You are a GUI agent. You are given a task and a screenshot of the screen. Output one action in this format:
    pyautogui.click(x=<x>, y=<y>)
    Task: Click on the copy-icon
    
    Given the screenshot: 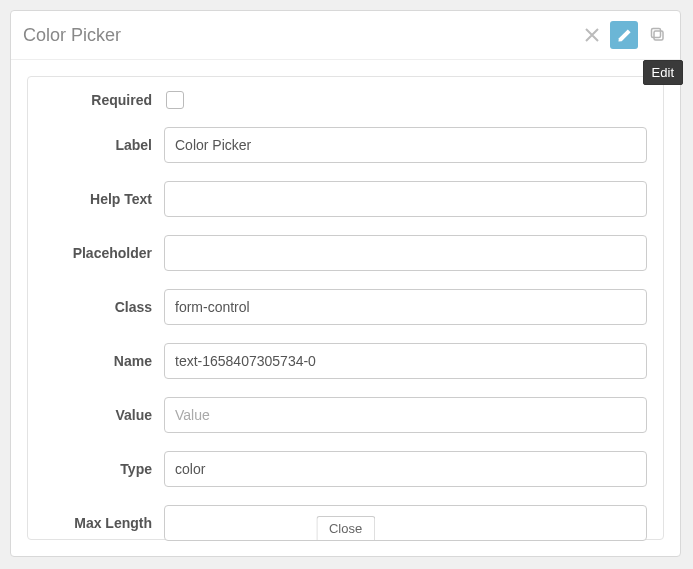 What is the action you would take?
    pyautogui.click(x=658, y=35)
    